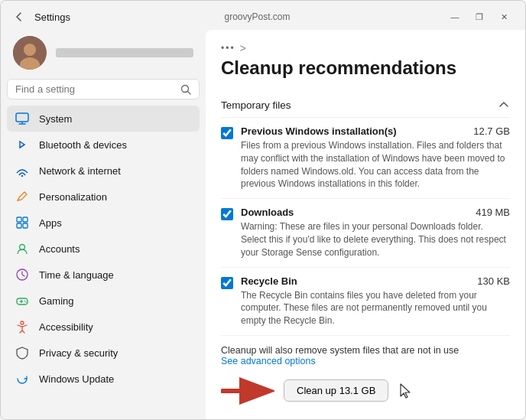  I want to click on sidebar-label-time: Time & language, so click(76, 275).